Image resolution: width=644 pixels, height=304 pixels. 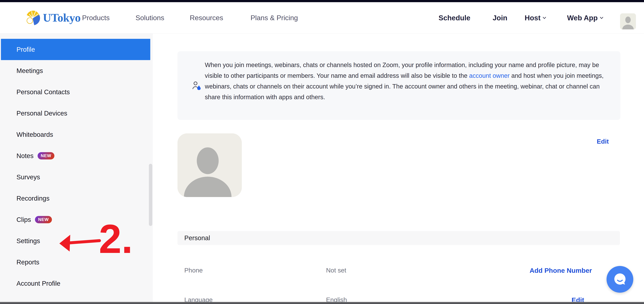 What do you see at coordinates (76, 220) in the screenshot?
I see `sidebar-item-clips: Clips NEW` at bounding box center [76, 220].